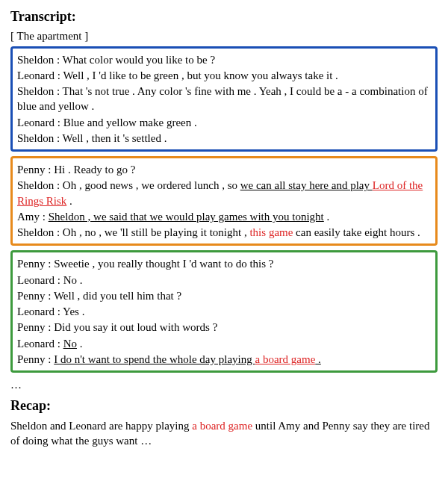 This screenshot has height=481, width=448. What do you see at coordinates (224, 193) in the screenshot?
I see `dialog-line: Sheldon : Oh , good news , we ordered lu…` at bounding box center [224, 193].